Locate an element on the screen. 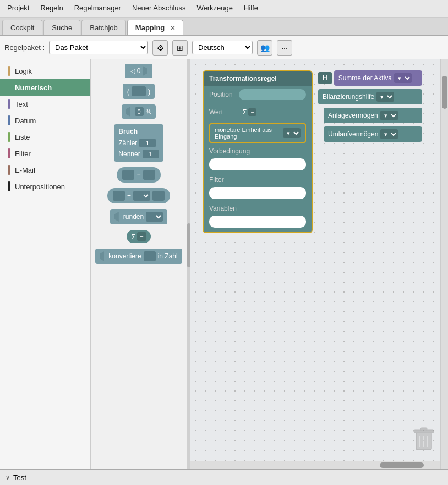  palette-number-row: ◁ 0 is located at coordinates (139, 71).